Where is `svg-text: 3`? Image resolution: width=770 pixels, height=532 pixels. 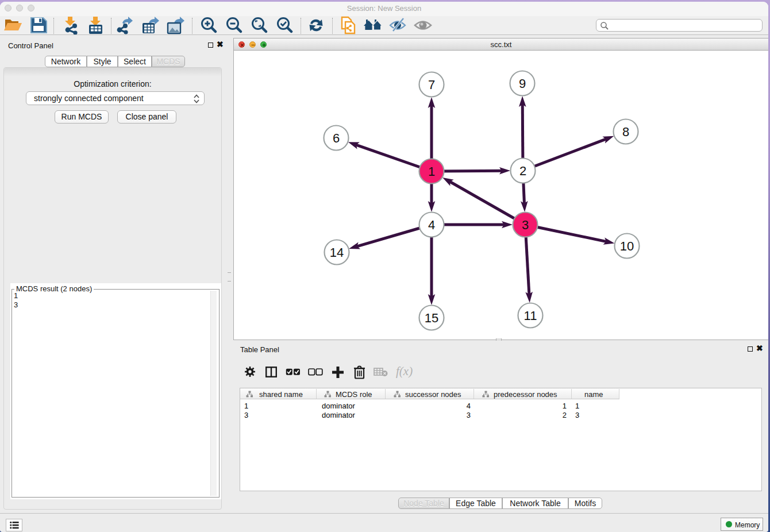
svg-text: 3 is located at coordinates (525, 225).